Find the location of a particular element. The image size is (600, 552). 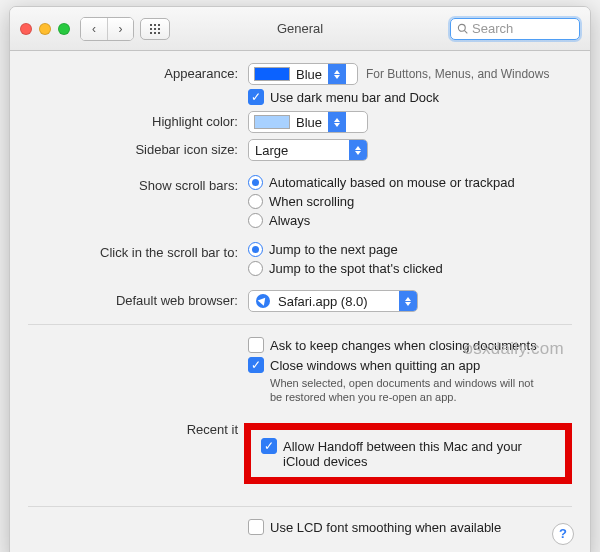

browser-dropdown: Safari.app (8.0) is located at coordinates (333, 301).